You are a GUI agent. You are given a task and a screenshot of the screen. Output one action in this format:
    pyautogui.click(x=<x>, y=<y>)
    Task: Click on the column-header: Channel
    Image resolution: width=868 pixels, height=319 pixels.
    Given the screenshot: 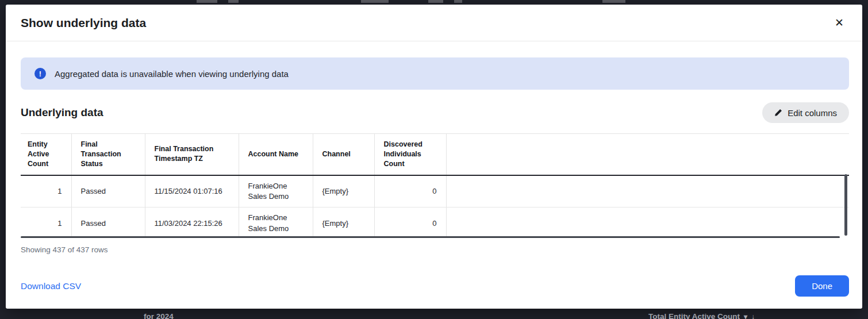 What is the action you would take?
    pyautogui.click(x=344, y=155)
    